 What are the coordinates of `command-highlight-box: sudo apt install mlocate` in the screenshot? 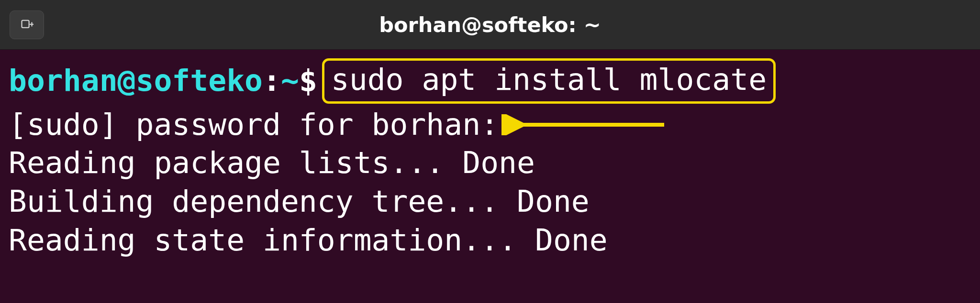 It's located at (549, 81).